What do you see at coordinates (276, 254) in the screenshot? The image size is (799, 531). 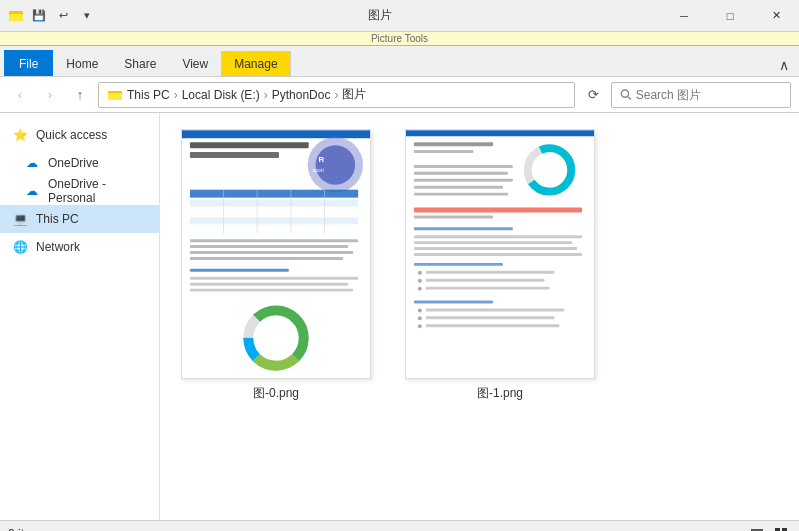 I see `thumbnail-0: R eport` at bounding box center [276, 254].